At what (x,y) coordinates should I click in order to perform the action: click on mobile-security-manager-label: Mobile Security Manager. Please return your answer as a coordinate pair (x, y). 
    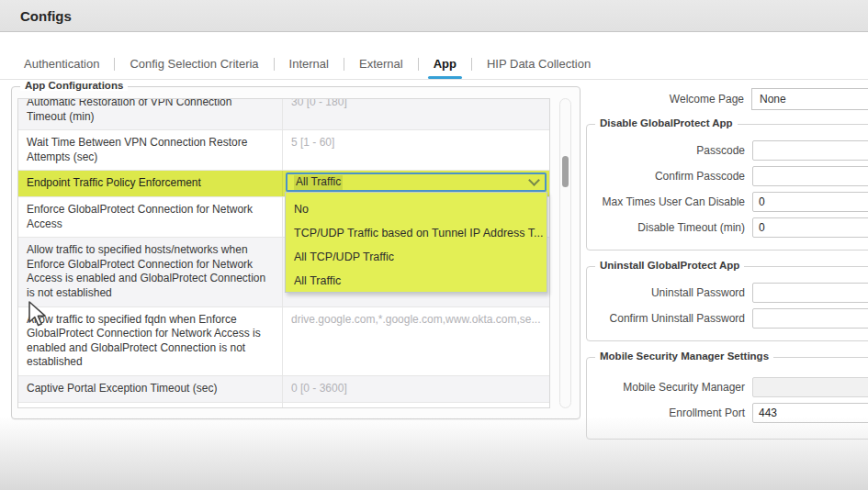
    Looking at the image, I should click on (670, 387).